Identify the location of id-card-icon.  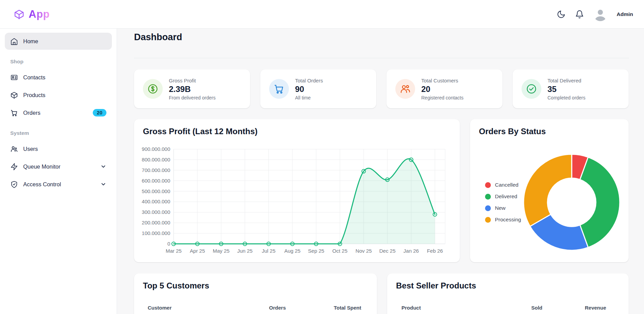
(14, 78).